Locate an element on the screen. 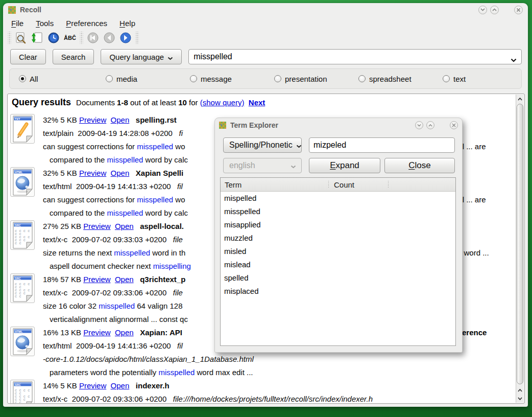  term-row: mispelled is located at coordinates (338, 198).